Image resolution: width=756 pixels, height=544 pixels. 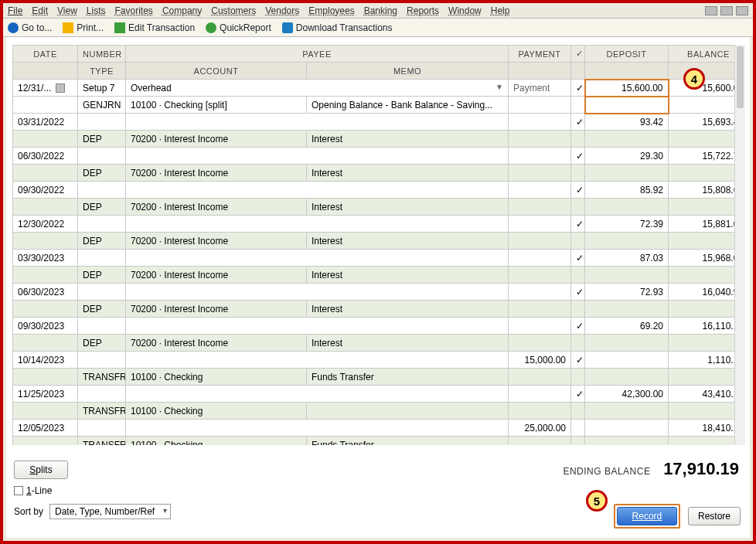 I want to click on menu-window: Window, so click(x=465, y=11).